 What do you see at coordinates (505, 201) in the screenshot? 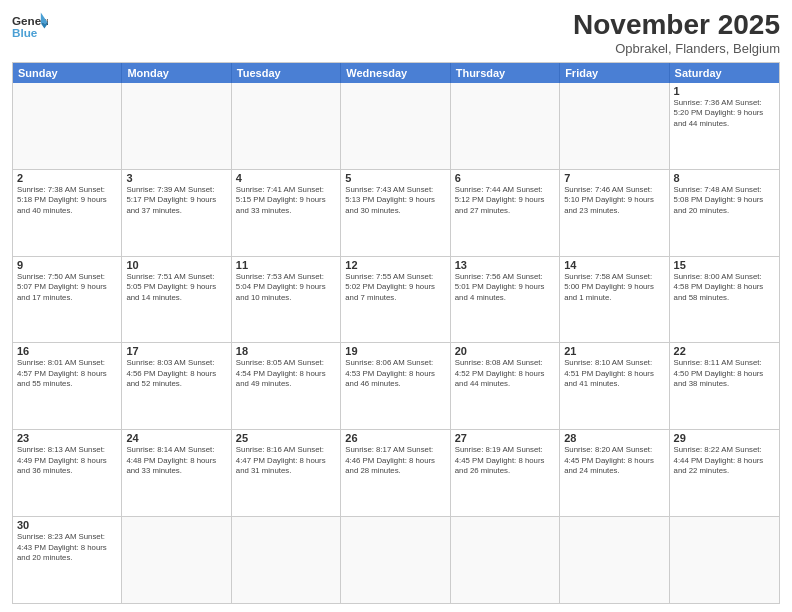
I see `day-info: Sunrise: 7:44 AM Sunset: 5:12 PM Dayligh…` at bounding box center [505, 201].